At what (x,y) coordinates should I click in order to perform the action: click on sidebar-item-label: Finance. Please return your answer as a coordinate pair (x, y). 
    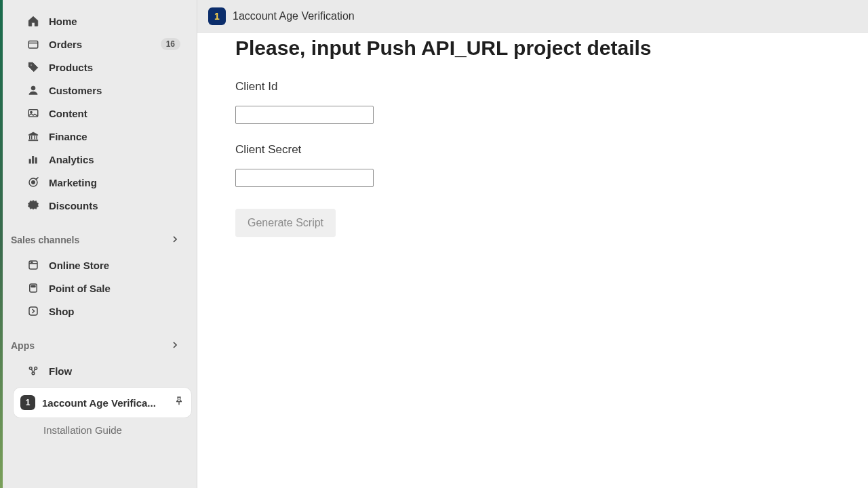
    Looking at the image, I should click on (68, 137).